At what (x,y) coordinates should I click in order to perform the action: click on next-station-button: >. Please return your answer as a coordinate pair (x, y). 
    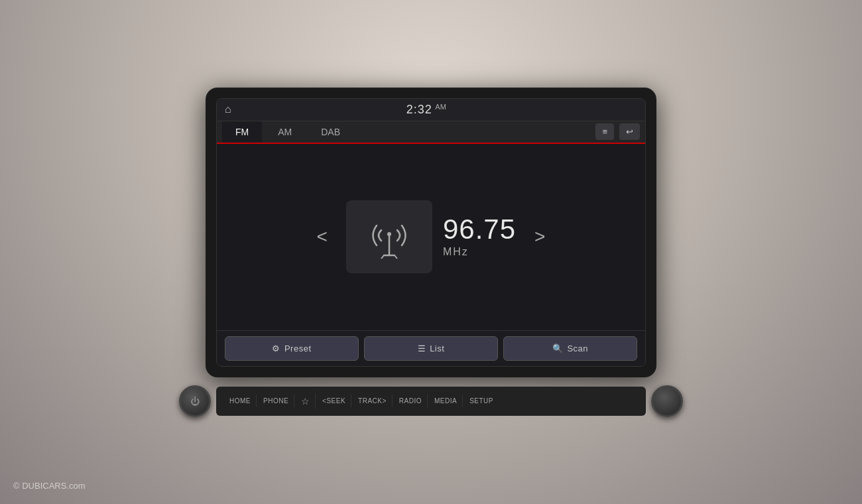
    Looking at the image, I should click on (540, 237).